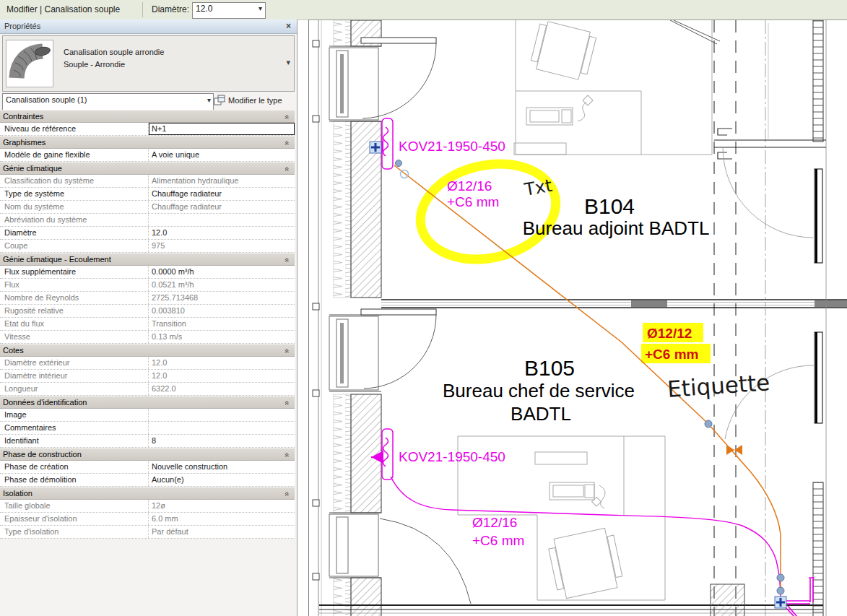  What do you see at coordinates (222, 129) in the screenshot?
I see `param-value: N+1` at bounding box center [222, 129].